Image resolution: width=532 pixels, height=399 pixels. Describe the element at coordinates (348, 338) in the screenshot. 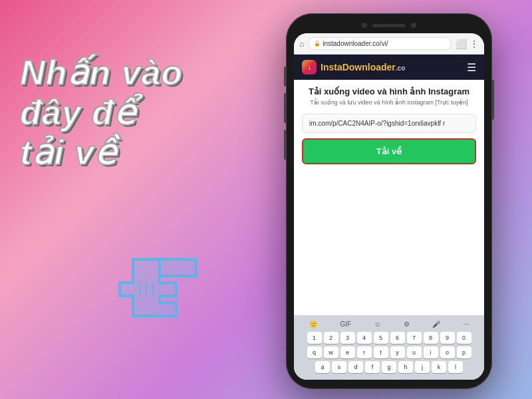

I see `key-3: 3` at that location.